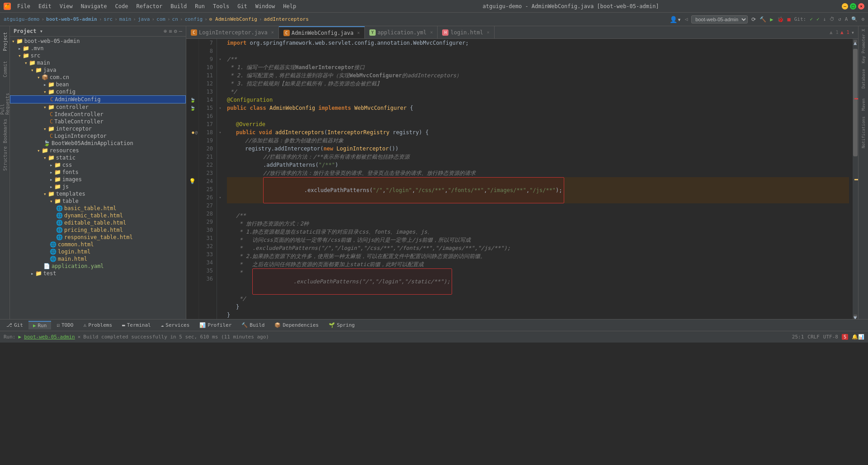 This screenshot has width=868, height=465. Describe the element at coordinates (98, 150) in the screenshot. I see `tree-item-resources: ▾ 📁 resources` at that location.